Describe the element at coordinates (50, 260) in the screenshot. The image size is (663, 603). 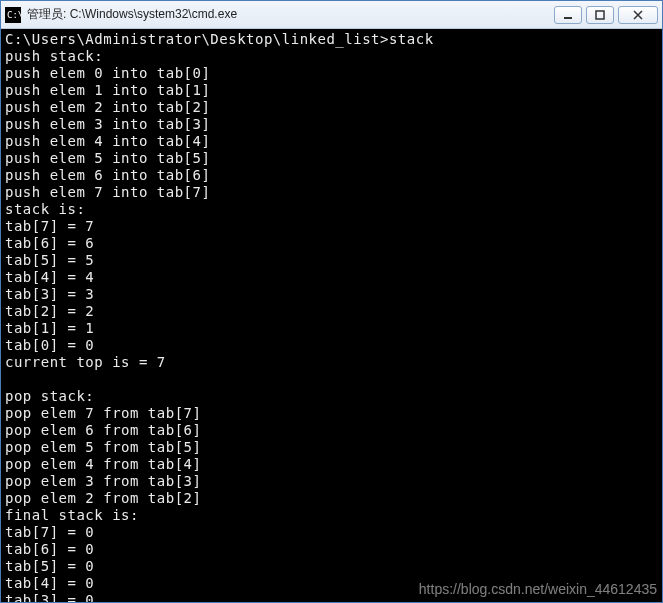
I see `output-line: tab[5] = 5` at that location.